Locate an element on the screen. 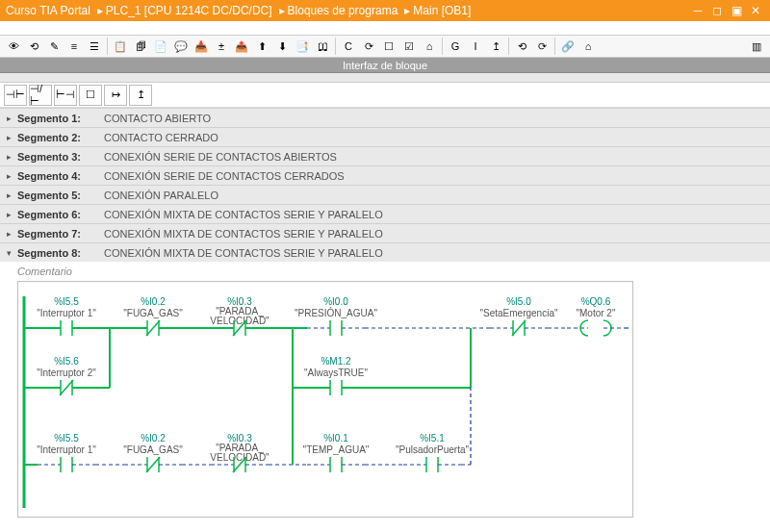 The image size is (770, 532). tool-icon: 👁 is located at coordinates (13, 46).